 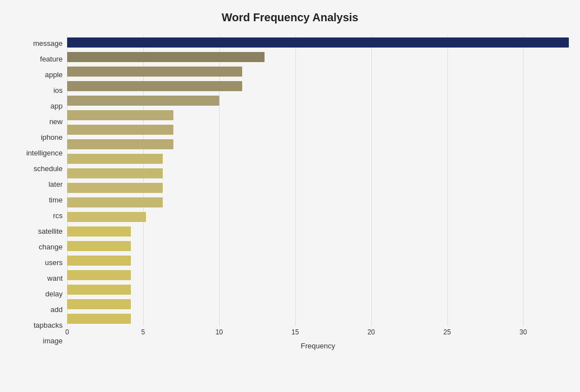 What do you see at coordinates (143, 101) in the screenshot?
I see `bar-app` at bounding box center [143, 101].